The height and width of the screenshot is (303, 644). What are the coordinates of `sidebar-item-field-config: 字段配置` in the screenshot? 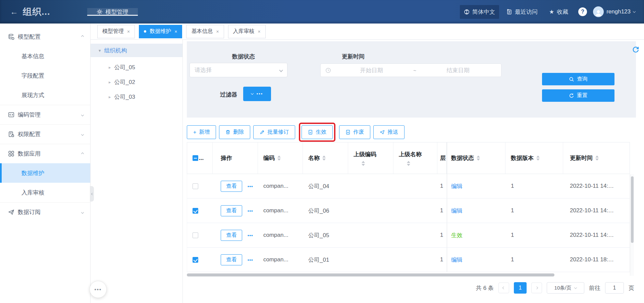 It's located at (45, 76).